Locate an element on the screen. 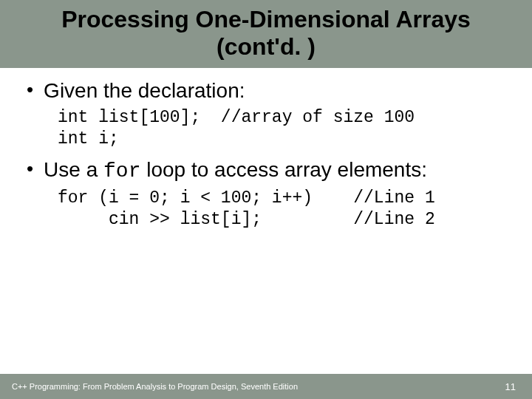 Image resolution: width=532 pixels, height=399 pixels. bullet-text-2: Use a for loop to access array elements: is located at coordinates (235, 171).